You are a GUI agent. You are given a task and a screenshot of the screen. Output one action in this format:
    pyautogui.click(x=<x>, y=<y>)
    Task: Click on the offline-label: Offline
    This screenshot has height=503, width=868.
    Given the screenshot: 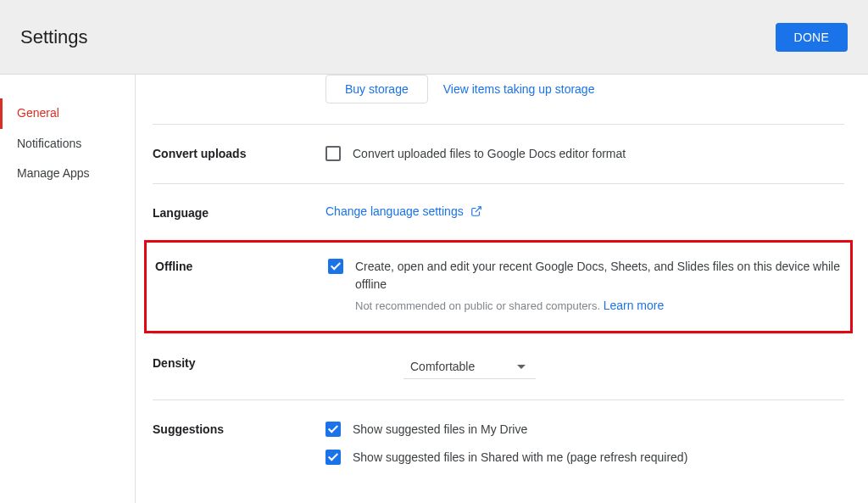 What is the action you would take?
    pyautogui.click(x=242, y=285)
    